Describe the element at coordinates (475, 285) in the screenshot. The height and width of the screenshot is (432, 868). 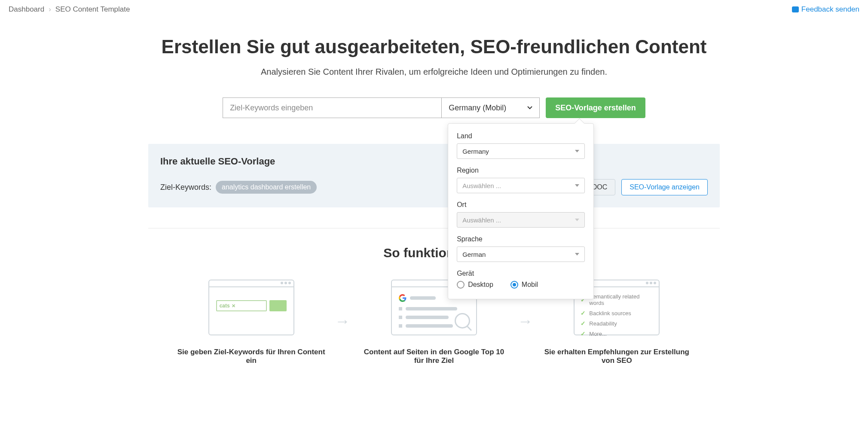
I see `device-radio-desktop: Desktop` at that location.